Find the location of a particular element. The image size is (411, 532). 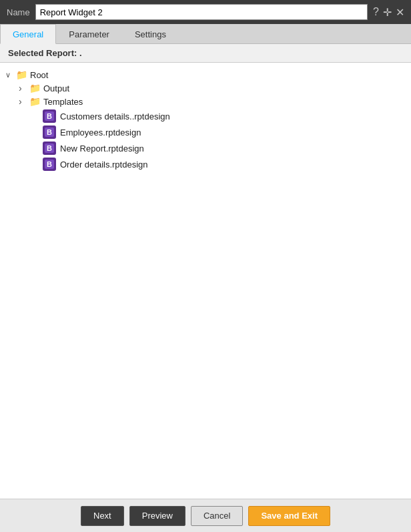

tree-label-customers: Customers details..rptdesign is located at coordinates (115, 116).